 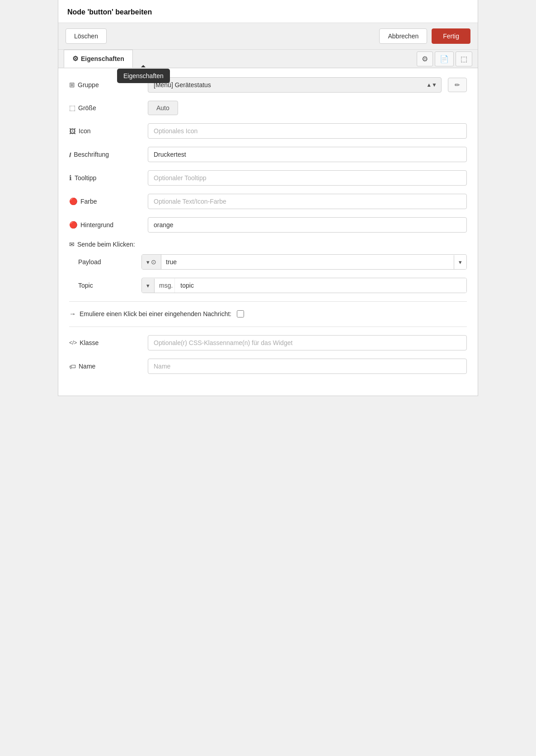 I want to click on image-icon: 🖼, so click(x=72, y=131).